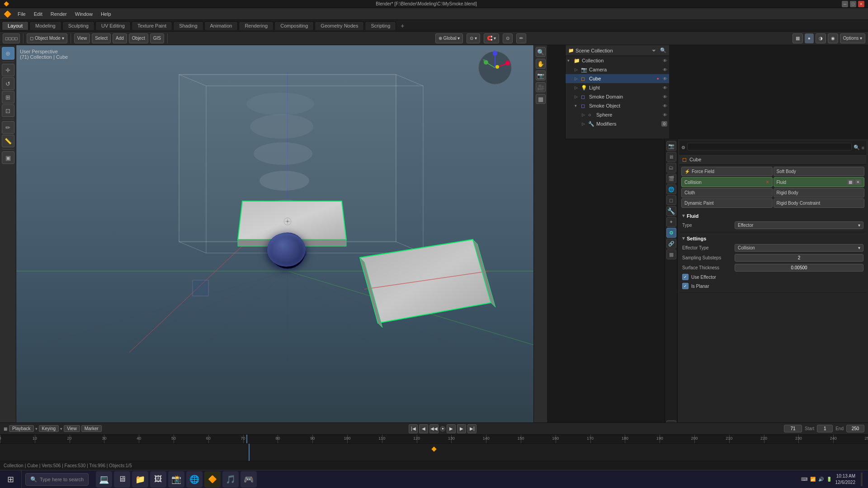 This screenshot has height=488, width=868. I want to click on prop-icon-world: 🌐, so click(671, 189).